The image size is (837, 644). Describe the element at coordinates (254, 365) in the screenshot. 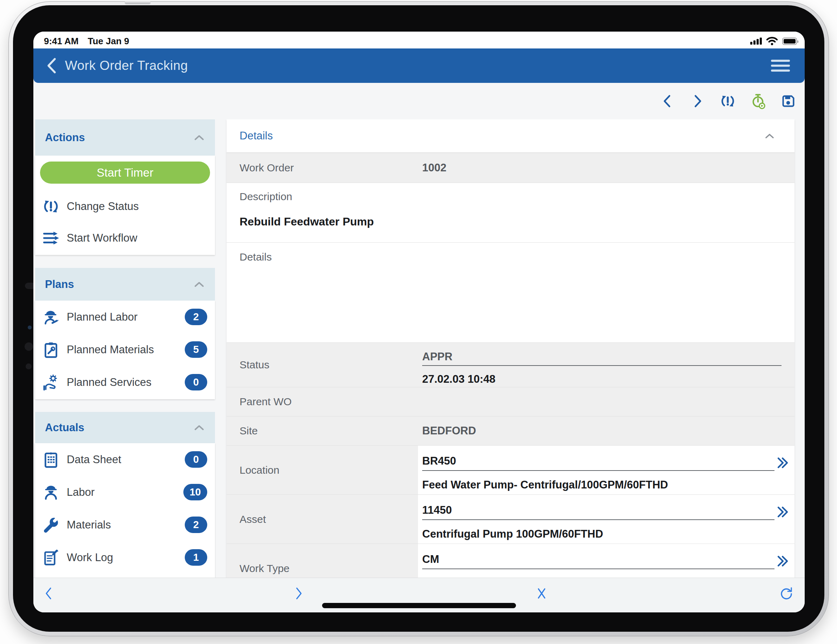

I see `field-label: Status` at that location.